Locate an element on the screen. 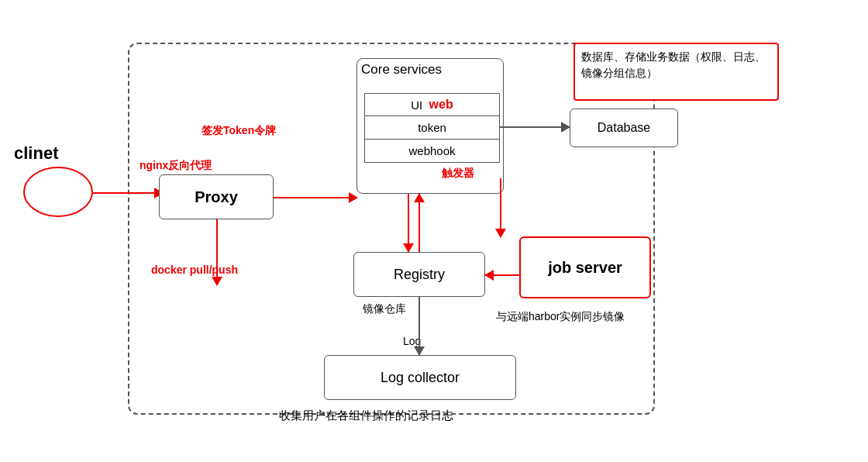 The image size is (868, 462). job-server-text: job server is located at coordinates (585, 268).